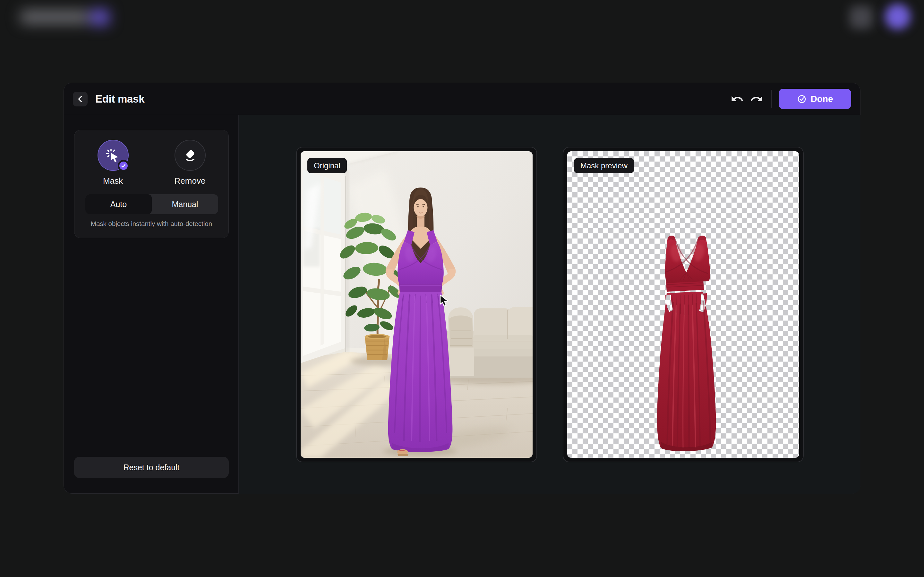 The height and width of the screenshot is (577, 924). What do you see at coordinates (151, 467) in the screenshot?
I see `reset-to-default-button: Reset to default` at bounding box center [151, 467].